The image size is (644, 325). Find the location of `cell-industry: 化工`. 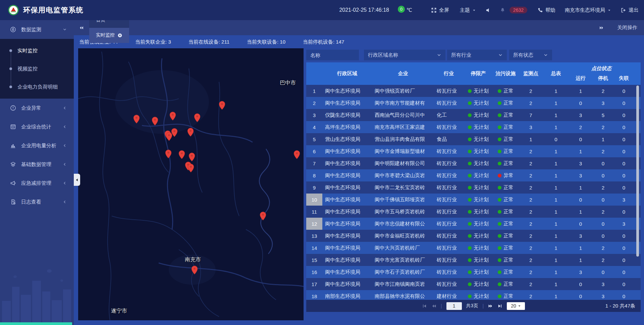

cell-industry: 化工 is located at coordinates (449, 115).